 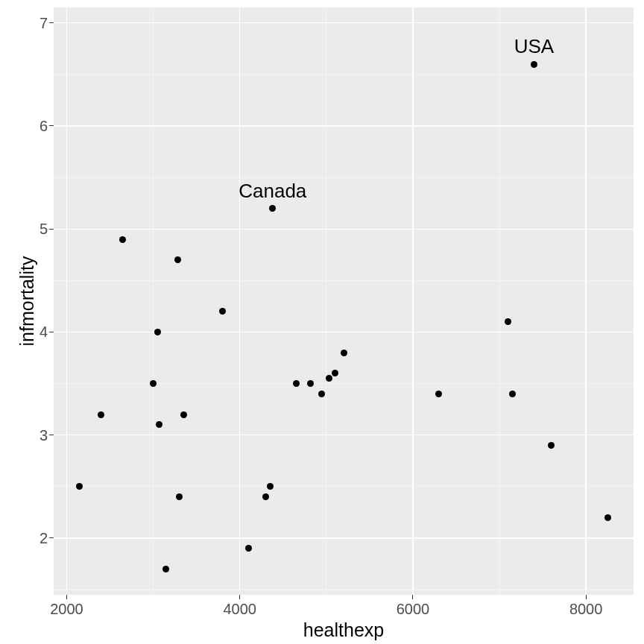 I want to click on y-tick-label: 2, so click(x=43, y=538).